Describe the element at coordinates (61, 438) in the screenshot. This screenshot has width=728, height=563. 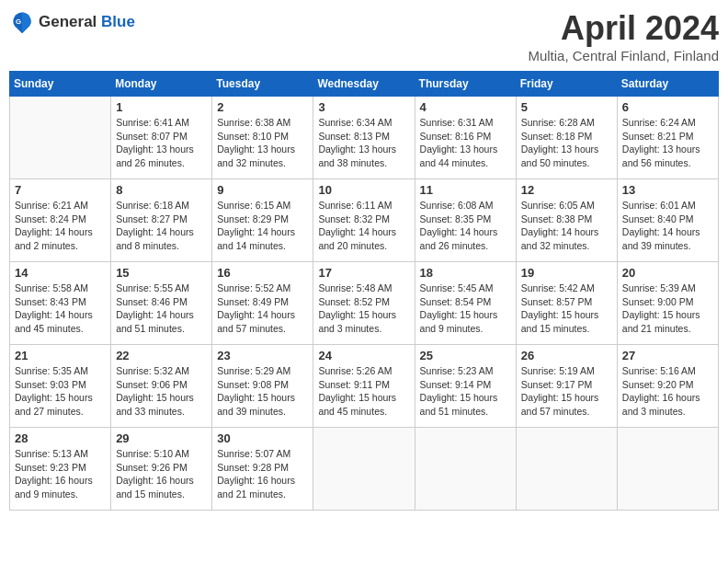
I see `day-number: 28` at that location.